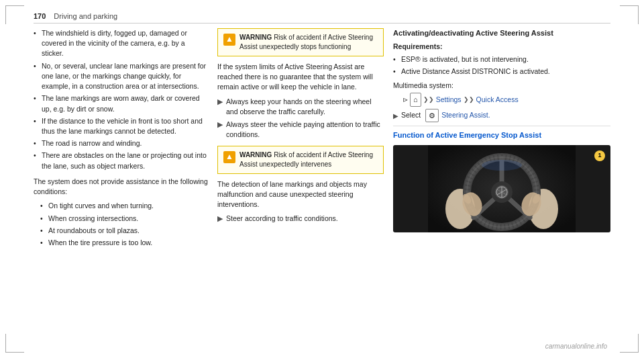 This screenshot has height=358, width=644. Describe the element at coordinates (301, 219) in the screenshot. I see `arrow-item-3: ▶ Steer according to traffic conditions.` at that location.